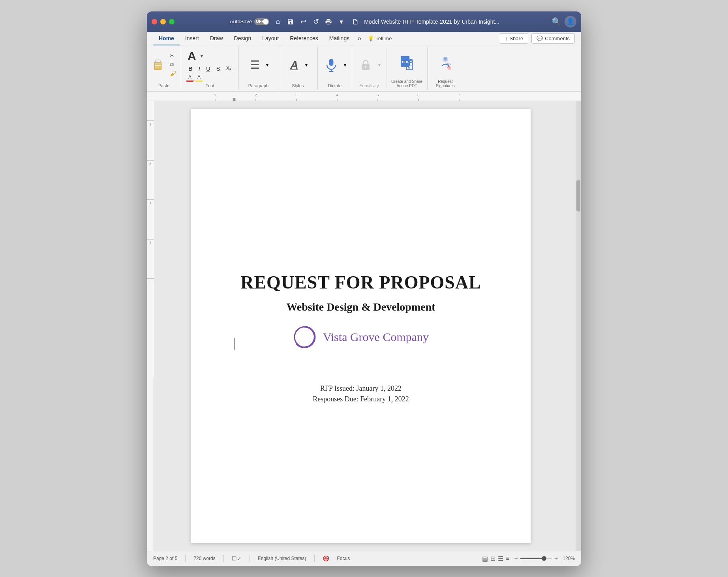 The width and height of the screenshot is (728, 577). I want to click on request-signatures-button: ✕✕✕, so click(445, 63).